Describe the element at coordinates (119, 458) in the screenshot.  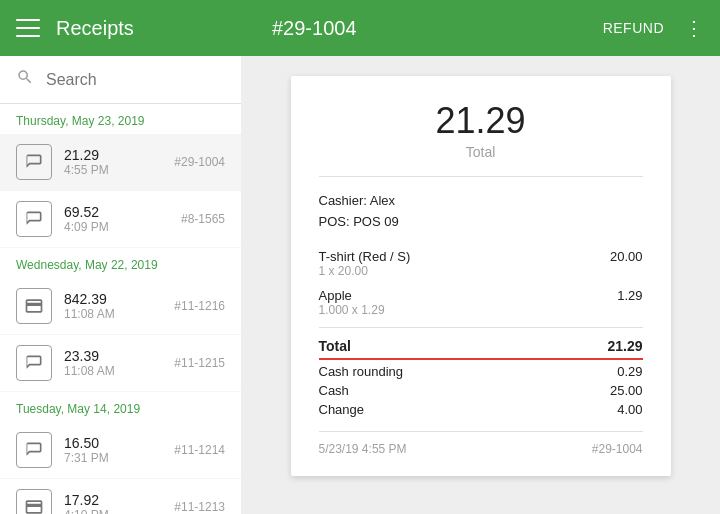
I see `item-time: 7:31 PM` at that location.